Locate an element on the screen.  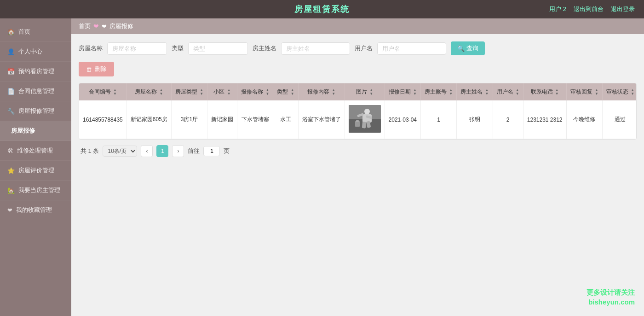
search-button-label: 查询 is located at coordinates (472, 48).